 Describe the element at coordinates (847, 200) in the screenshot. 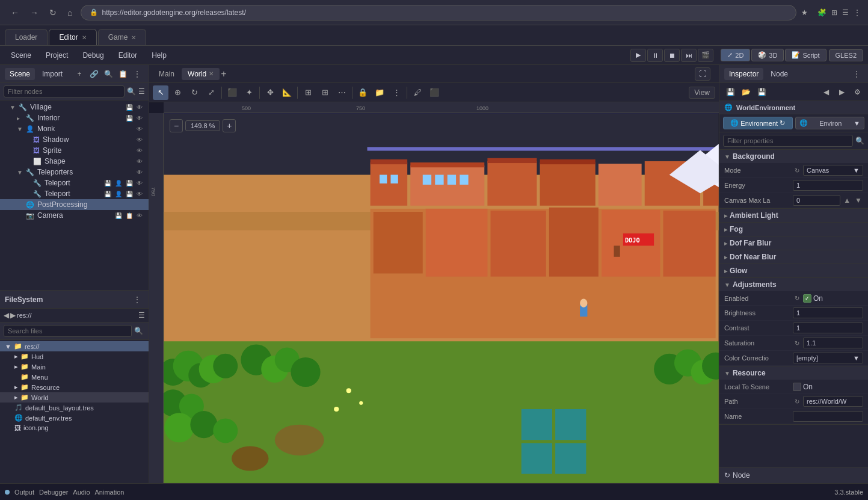

I see `canvas-max-up: ▲` at that location.